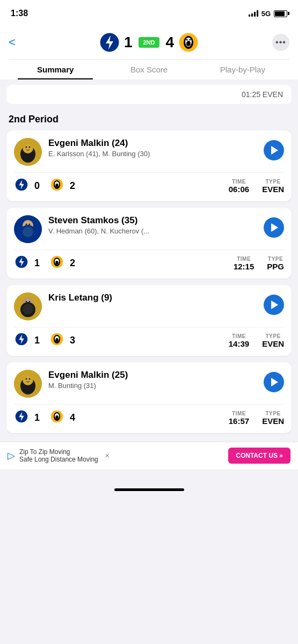 The height and width of the screenshot is (644, 298). I want to click on goal-details-3: 1 3 TIME 14:39 TYPE EVEN, so click(149, 338).